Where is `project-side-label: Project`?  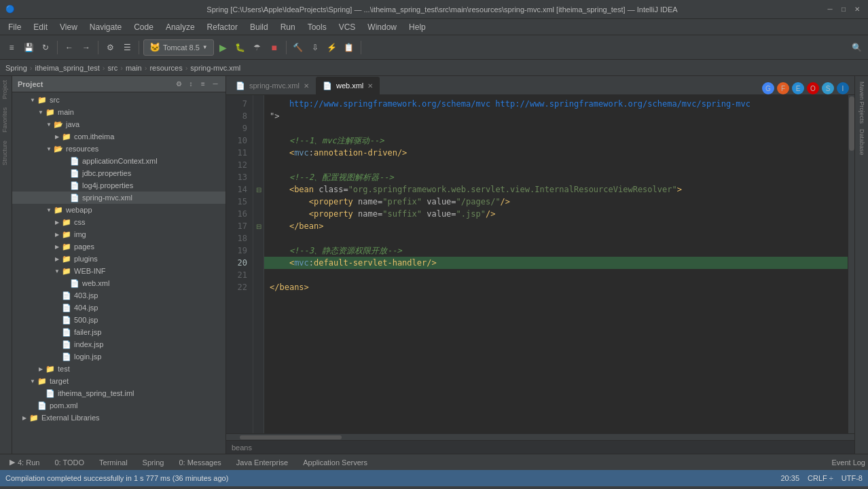 project-side-label: Project is located at coordinates (5, 90).